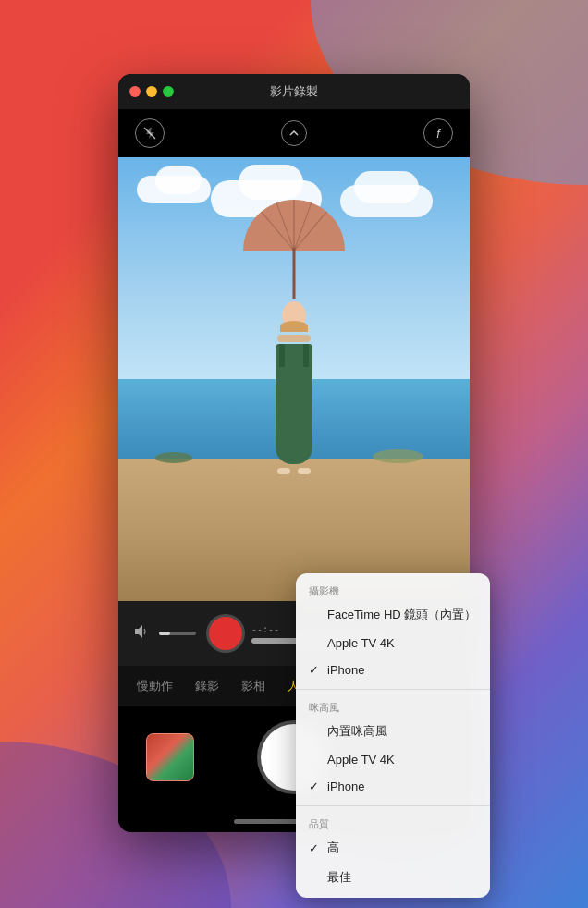 The height and width of the screenshot is (908, 588). What do you see at coordinates (294, 92) in the screenshot?
I see `titlebar: 影片錄製` at bounding box center [294, 92].